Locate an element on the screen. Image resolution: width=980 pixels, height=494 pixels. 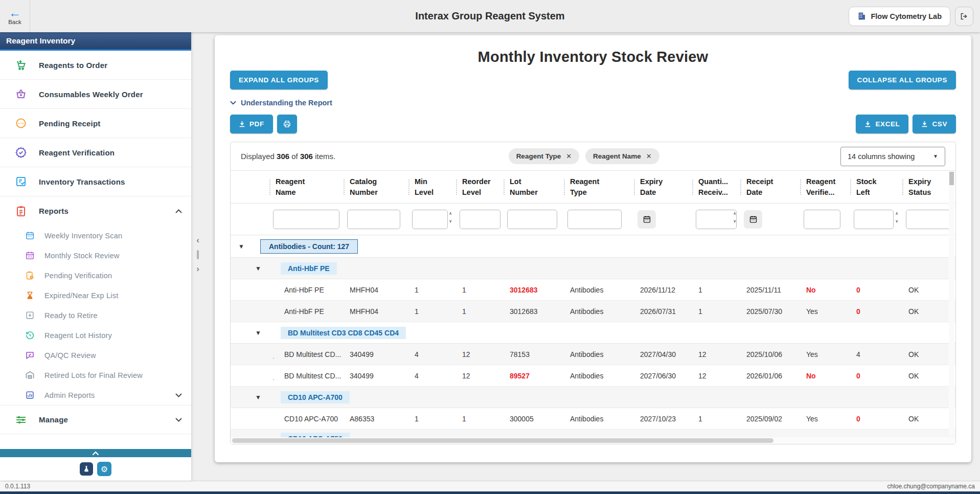
sidebar-item-reagent-verification: Reagent Verification is located at coordinates (96, 152).